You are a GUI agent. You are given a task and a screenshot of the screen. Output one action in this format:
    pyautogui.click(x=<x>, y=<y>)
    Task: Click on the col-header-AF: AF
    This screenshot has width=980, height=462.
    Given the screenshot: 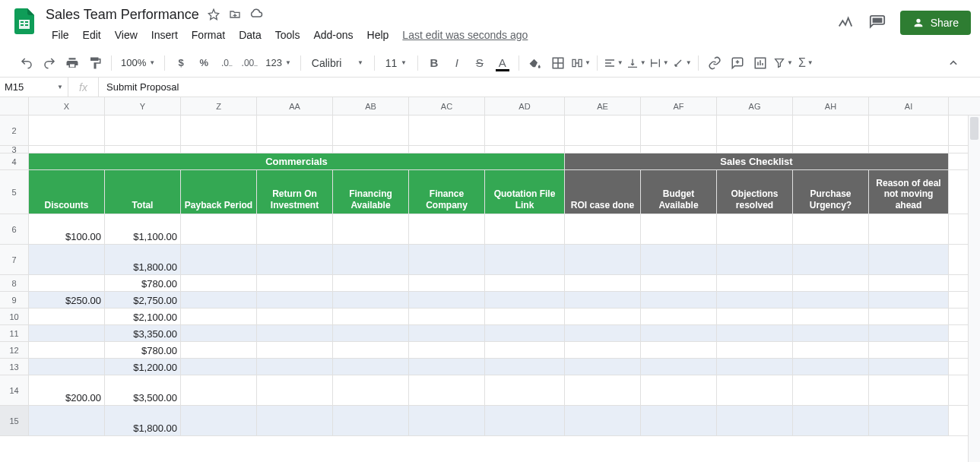 What is the action you would take?
    pyautogui.click(x=679, y=106)
    